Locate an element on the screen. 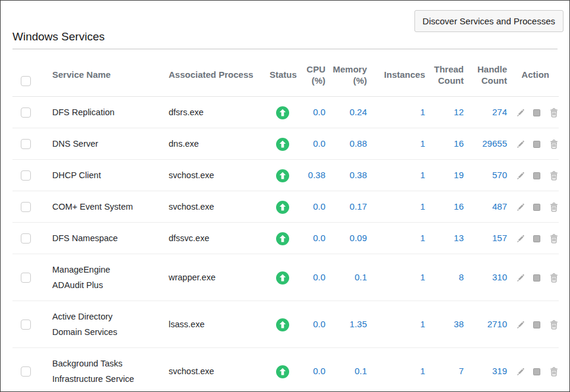 This screenshot has width=570, height=392. associated-process-cell: dfsrs.exe is located at coordinates (219, 112).